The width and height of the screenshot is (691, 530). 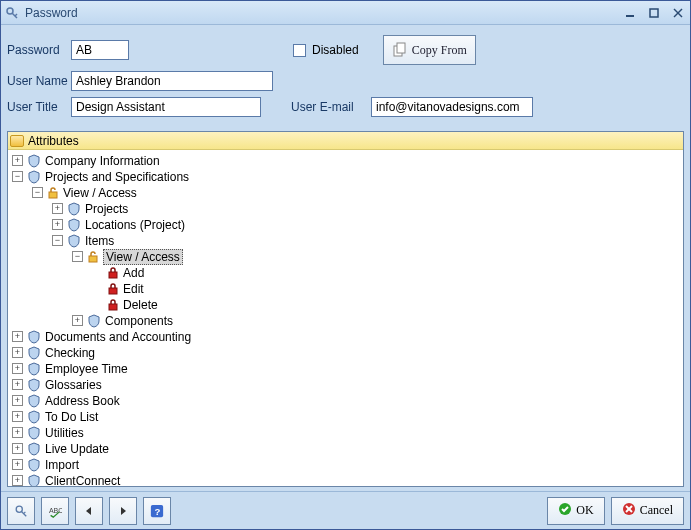 I want to click on cancel-button: Cancel, so click(x=648, y=511).